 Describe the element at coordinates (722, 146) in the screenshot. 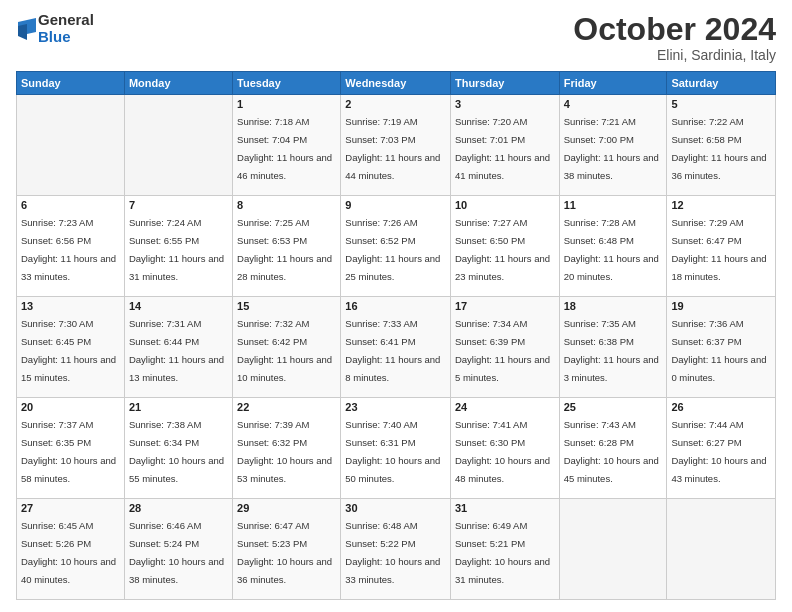

I see `cell-0-6: 5 Sunrise: 7:22 AM Sunset: 6:58 PM Dayli…` at that location.